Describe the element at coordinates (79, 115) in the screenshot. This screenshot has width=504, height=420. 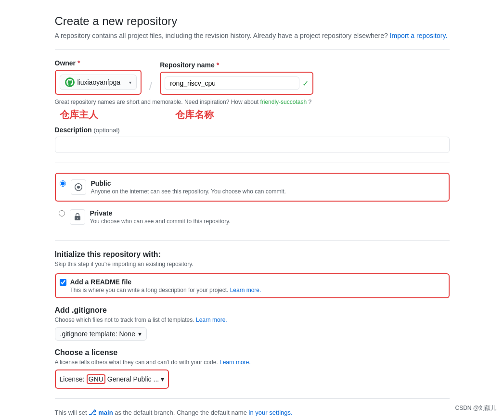
I see `annotation-owner: 仓库主人` at that location.